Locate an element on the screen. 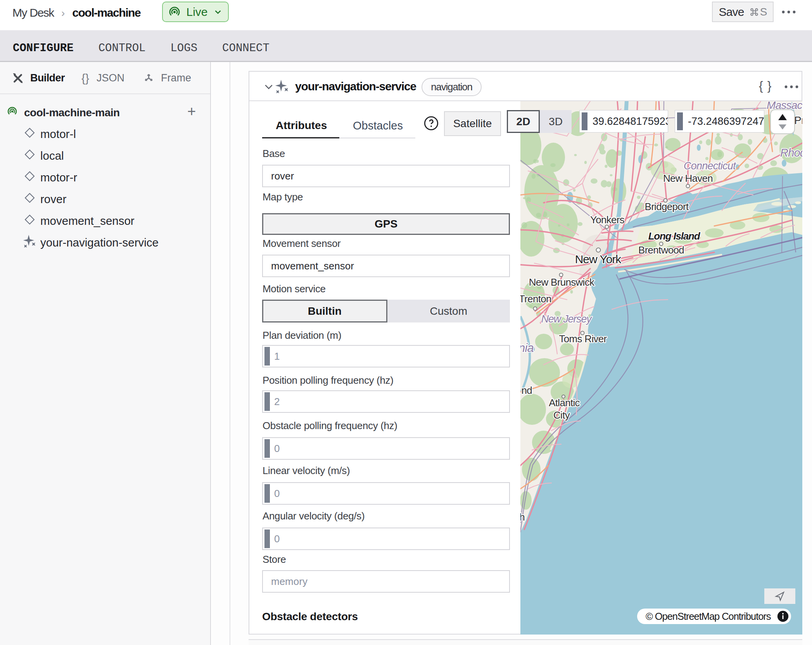  svg-text: Bridgeport is located at coordinates (667, 207).